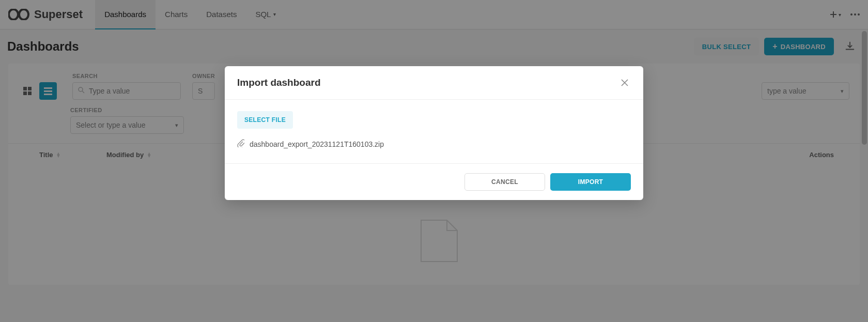 This screenshot has width=868, height=322. I want to click on selected-file-row: dashboard_export_20231121T160103.zip, so click(434, 144).